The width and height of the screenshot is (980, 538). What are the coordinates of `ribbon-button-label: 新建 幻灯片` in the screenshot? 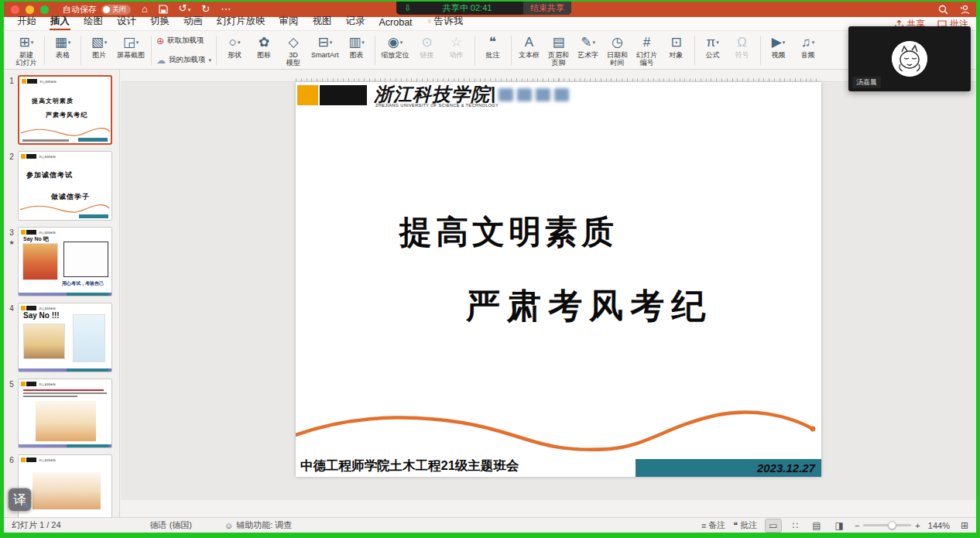 It's located at (26, 59).